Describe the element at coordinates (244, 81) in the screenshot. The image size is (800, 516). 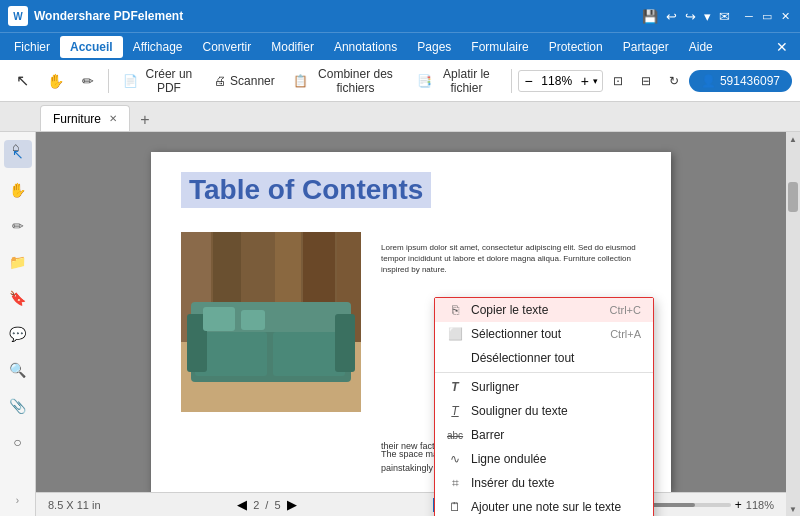
I see `scanner-button: 🖨 Scanner` at that location.